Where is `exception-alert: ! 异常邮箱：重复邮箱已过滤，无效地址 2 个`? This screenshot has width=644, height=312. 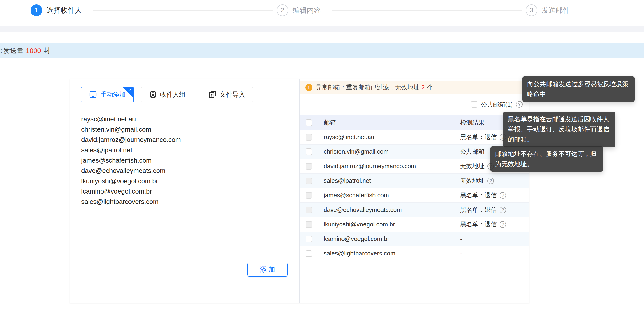 exception-alert: ! 异常邮箱：重复邮箱已过滤，无效地址 2 个 is located at coordinates (411, 87).